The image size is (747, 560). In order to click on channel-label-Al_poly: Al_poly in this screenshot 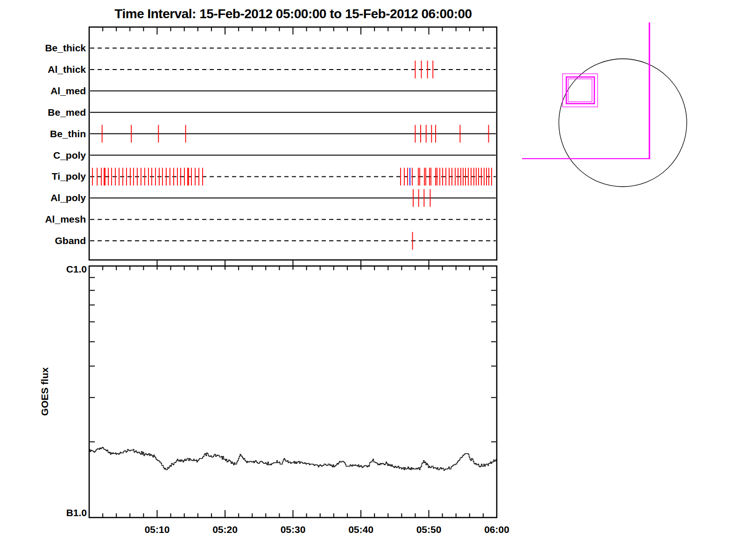, I will do `click(51, 198)`.